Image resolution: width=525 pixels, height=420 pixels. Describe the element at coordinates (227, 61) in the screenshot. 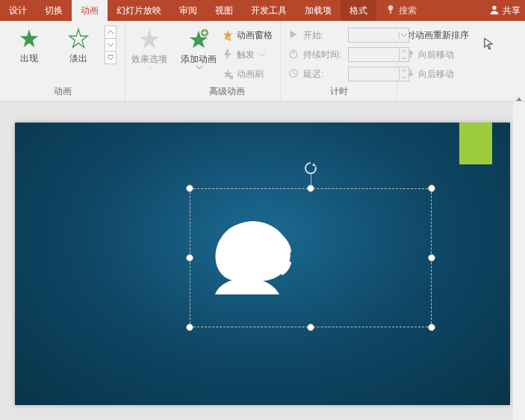

I see `group-advanced-animation: 添加动画 动画窗格 触发` at that location.